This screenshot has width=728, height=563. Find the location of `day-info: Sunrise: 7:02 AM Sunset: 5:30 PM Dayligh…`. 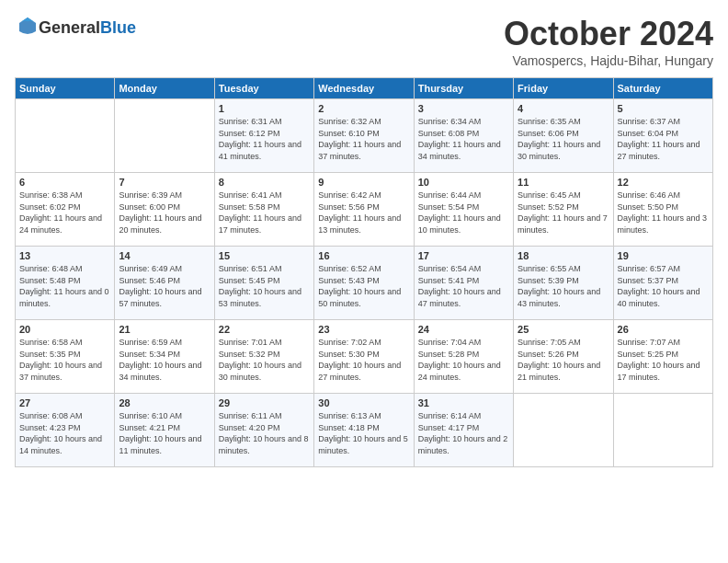

day-info: Sunrise: 7:02 AM Sunset: 5:30 PM Dayligh… is located at coordinates (364, 360).